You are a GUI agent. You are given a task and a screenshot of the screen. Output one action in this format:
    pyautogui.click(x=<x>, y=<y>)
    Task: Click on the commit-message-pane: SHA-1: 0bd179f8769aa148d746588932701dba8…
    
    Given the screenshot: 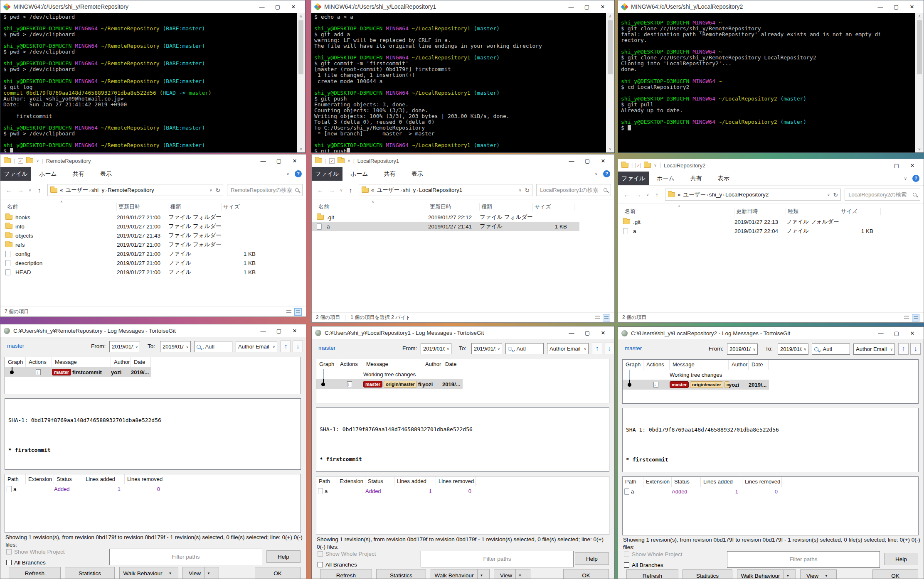 What is the action you would take?
    pyautogui.click(x=463, y=439)
    